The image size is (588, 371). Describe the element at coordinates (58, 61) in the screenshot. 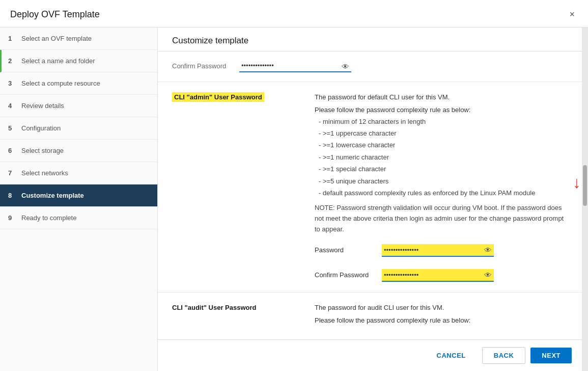

I see `sidebar-step-label-2: Select a name and folder` at that location.